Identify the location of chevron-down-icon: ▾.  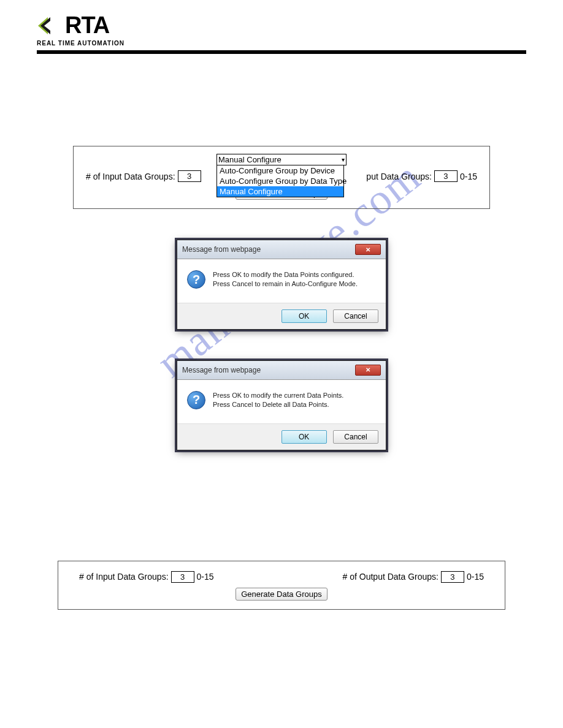
(343, 159).